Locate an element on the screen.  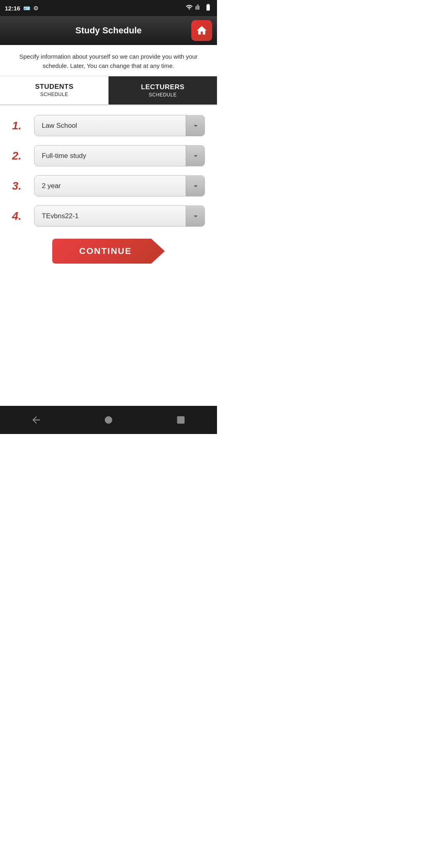
tab-students-sub: SCHEDULE is located at coordinates (54, 94).